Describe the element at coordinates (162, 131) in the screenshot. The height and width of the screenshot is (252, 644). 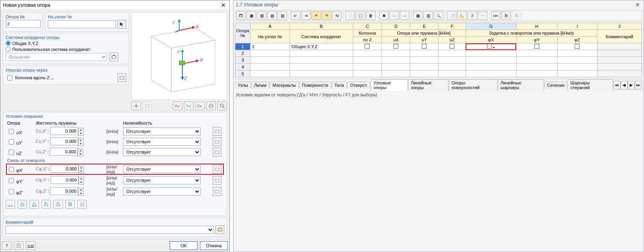
I see `trans-nl-0: Отсутствует` at that location.